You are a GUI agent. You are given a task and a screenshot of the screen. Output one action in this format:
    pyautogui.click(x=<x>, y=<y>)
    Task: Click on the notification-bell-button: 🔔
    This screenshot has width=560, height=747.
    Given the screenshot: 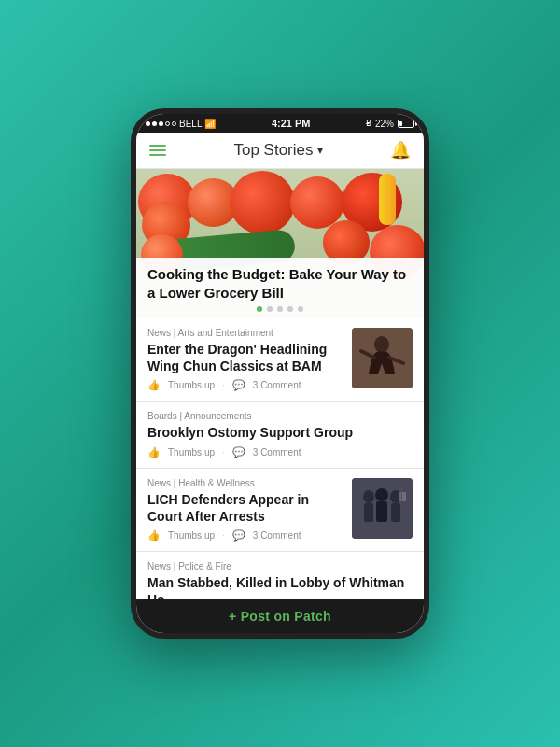 What is the action you would take?
    pyautogui.click(x=400, y=150)
    